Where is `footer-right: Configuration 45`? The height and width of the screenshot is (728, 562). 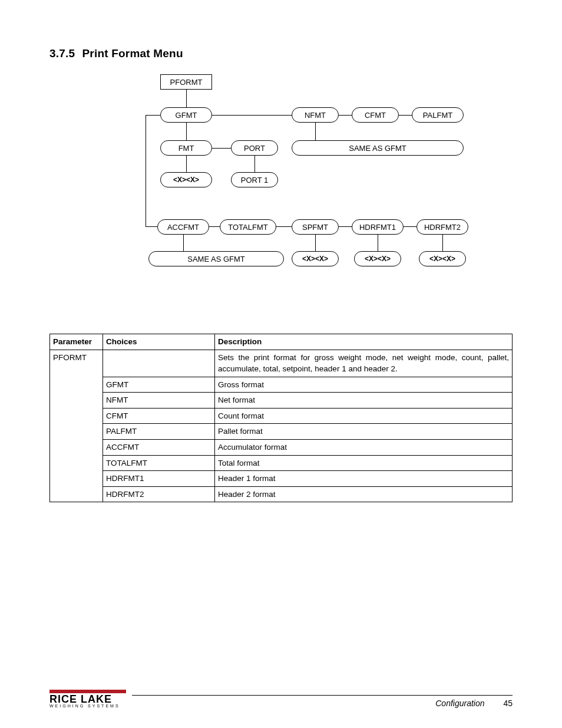 footer-right: Configuration 45 is located at coordinates (474, 703).